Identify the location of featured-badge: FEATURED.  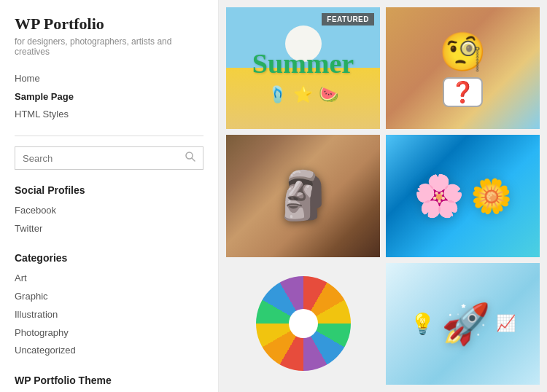
(348, 19).